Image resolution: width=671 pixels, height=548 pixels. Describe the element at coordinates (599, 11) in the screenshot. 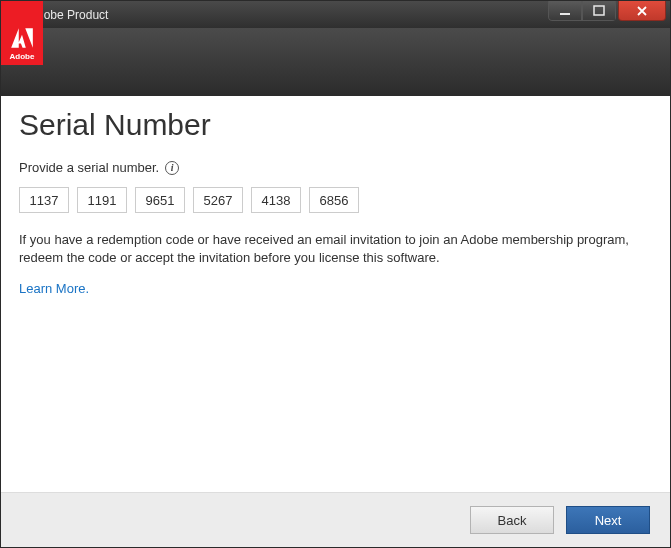

I see `maximize-button` at that location.